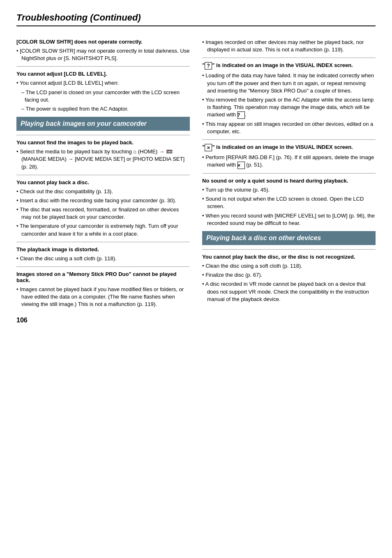 This screenshot has width=392, height=558. Describe the element at coordinates (289, 200) in the screenshot. I see `no-sound-section: No sound or only a quiet sound is heard …` at that location.